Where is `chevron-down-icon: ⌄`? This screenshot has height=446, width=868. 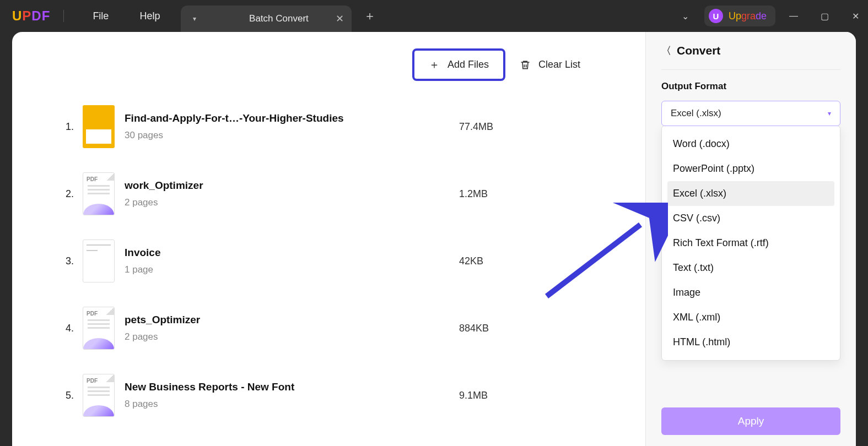
chevron-down-icon: ⌄ is located at coordinates (686, 17).